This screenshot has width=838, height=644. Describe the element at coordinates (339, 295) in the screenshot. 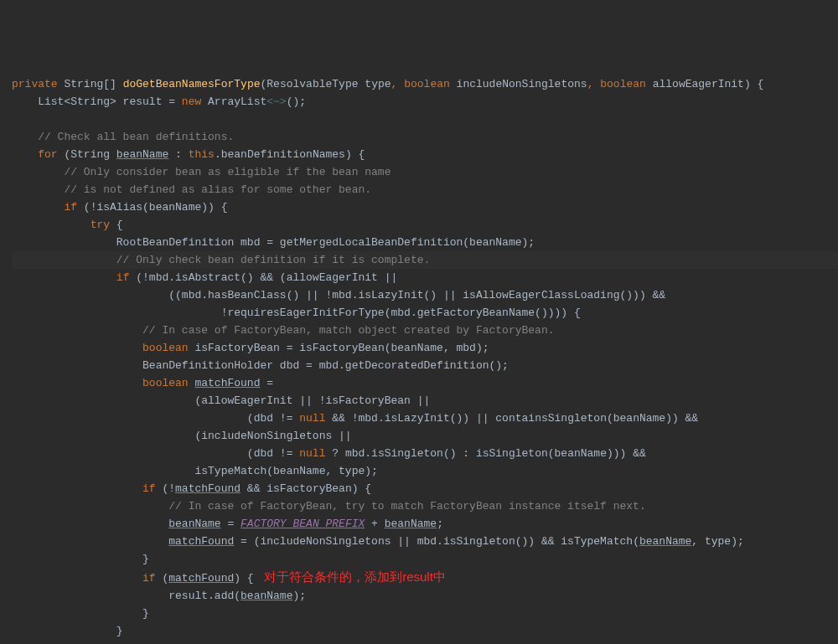

I see `code-line: ((mbd.hasBeanClass() || !mbd.isLazyInit(…` at that location.